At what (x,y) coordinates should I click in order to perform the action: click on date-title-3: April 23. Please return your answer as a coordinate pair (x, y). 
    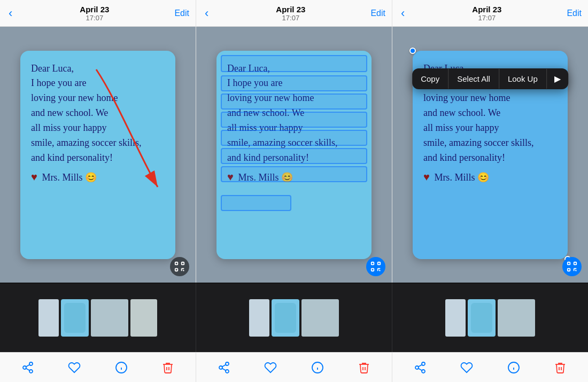
    Looking at the image, I should click on (486, 10).